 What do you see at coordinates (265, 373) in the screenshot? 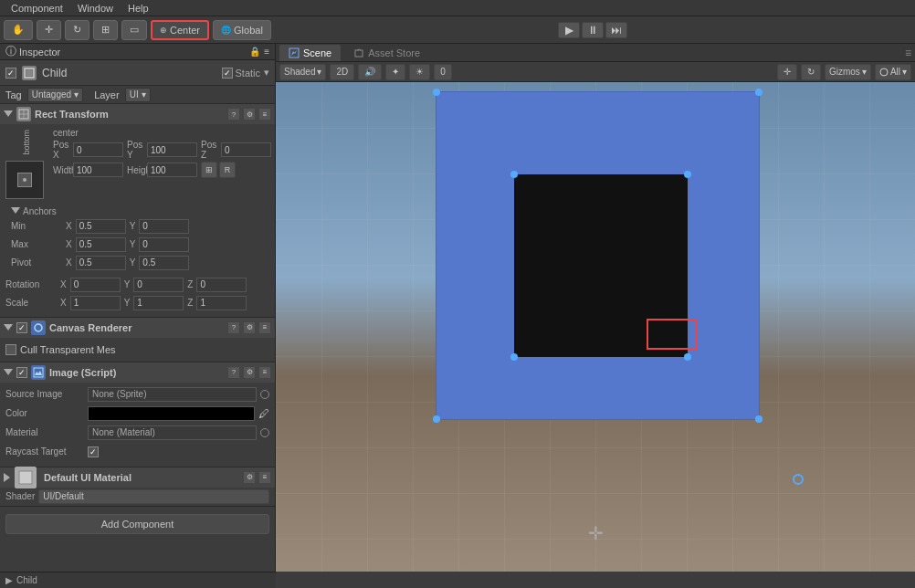
I see `img-menu-icon: ≡` at bounding box center [265, 373].